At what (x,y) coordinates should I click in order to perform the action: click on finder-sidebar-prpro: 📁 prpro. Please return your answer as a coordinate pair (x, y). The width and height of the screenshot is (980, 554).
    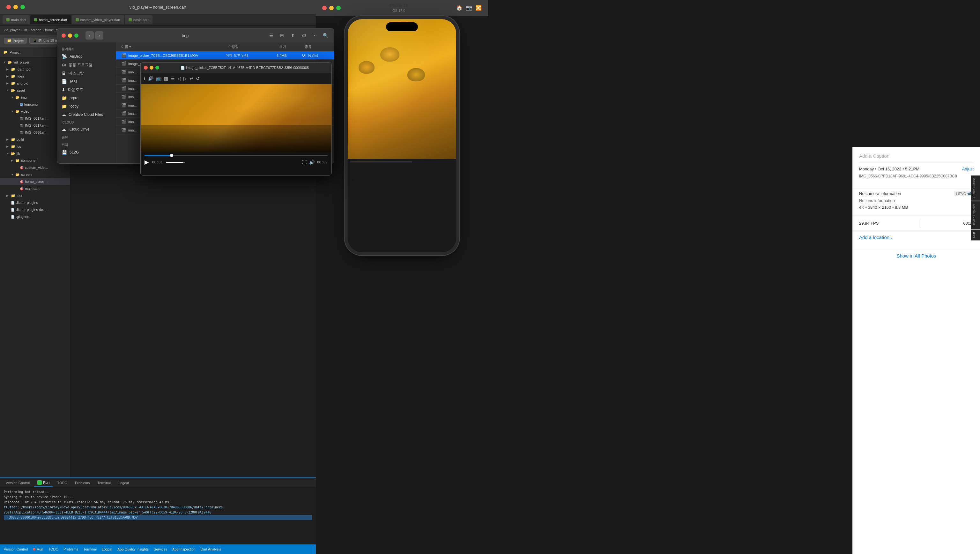
    Looking at the image, I should click on (86, 98).